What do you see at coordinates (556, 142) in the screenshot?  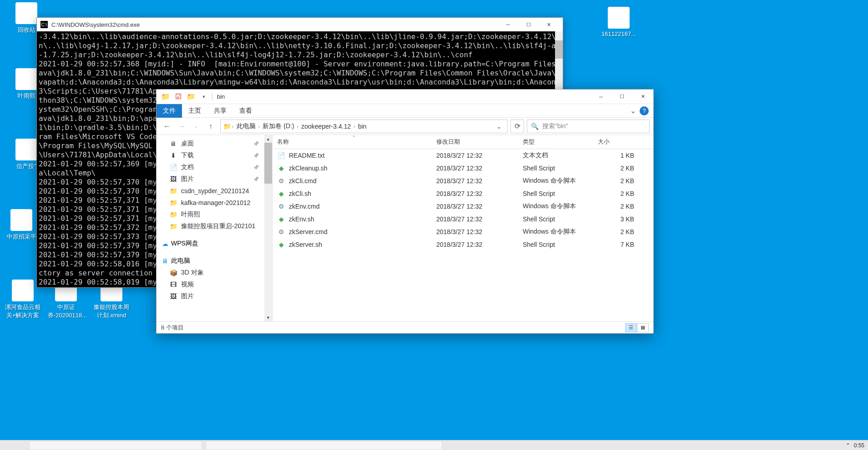 I see `column-type: 类型` at bounding box center [556, 142].